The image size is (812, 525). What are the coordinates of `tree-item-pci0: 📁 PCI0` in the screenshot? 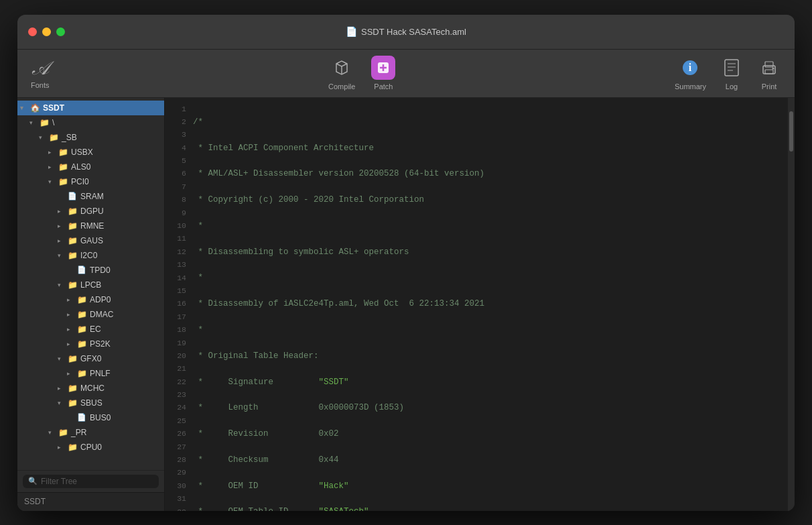 It's located at (91, 182).